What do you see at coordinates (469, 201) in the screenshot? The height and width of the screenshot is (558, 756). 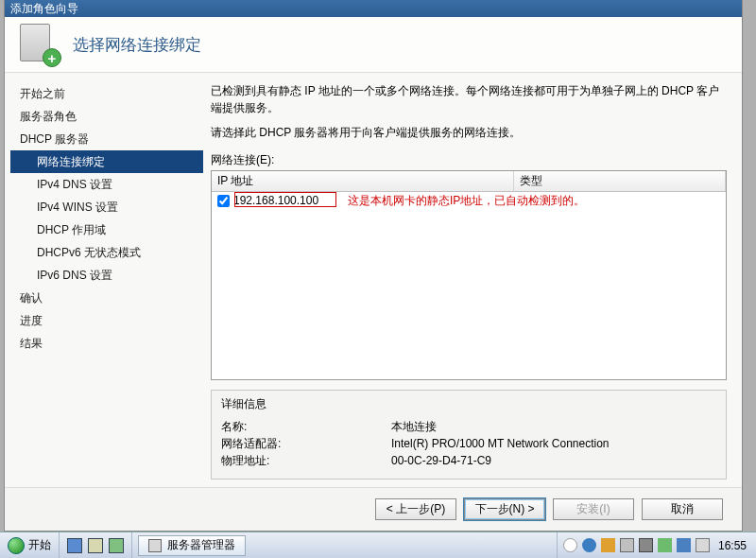 I see `list-row: 192.168.100.100这是本机网卡的静态IP地址，已自动检测到的。` at bounding box center [469, 201].